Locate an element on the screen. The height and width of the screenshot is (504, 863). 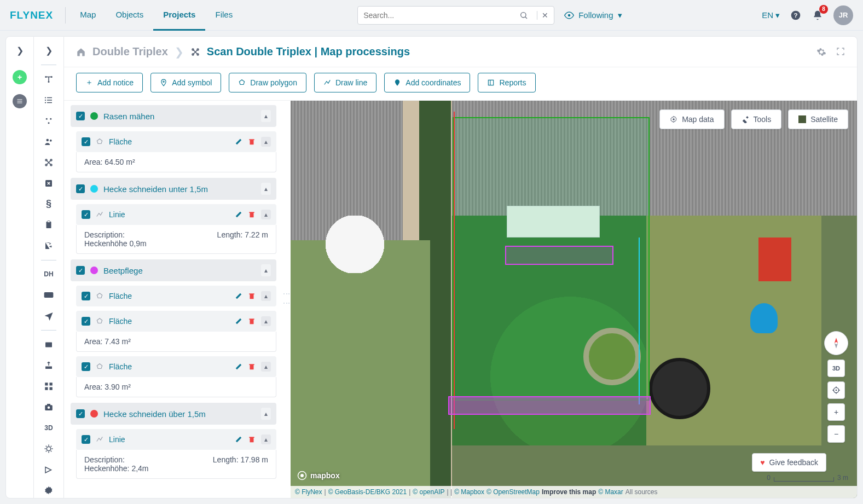
search-input is located at coordinates (441, 15).